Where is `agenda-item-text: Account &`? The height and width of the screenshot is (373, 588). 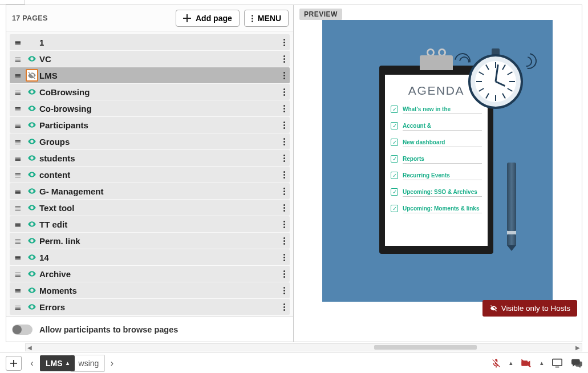
agenda-item-text: Account & is located at coordinates (443, 127).